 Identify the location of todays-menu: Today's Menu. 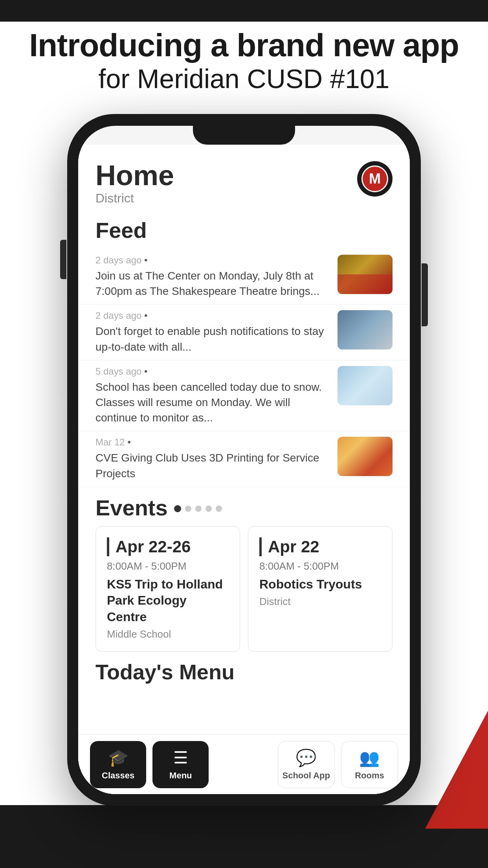
(244, 670).